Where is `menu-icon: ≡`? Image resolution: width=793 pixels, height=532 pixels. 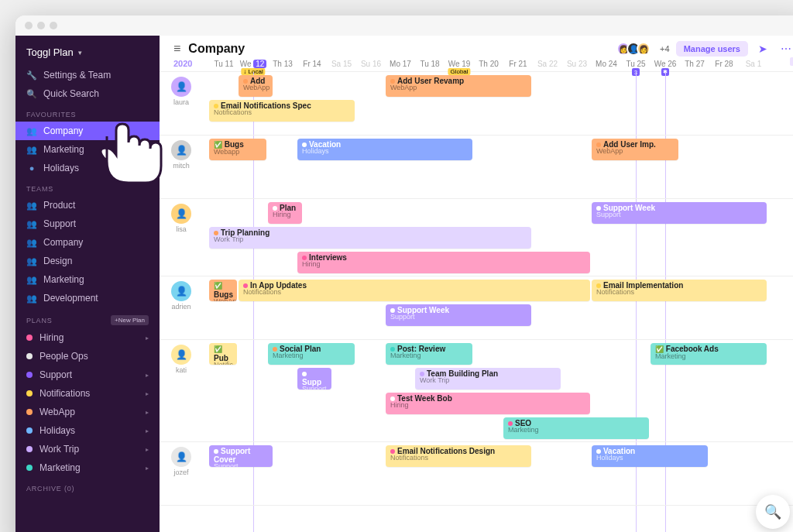 menu-icon: ≡ is located at coordinates (177, 49).